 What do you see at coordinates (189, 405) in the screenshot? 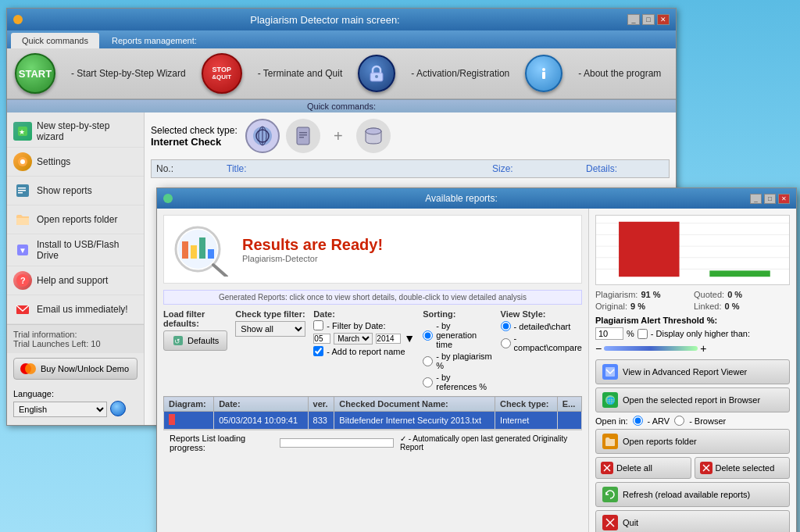
I see `col-diagram-header: Diagram:` at bounding box center [189, 405].